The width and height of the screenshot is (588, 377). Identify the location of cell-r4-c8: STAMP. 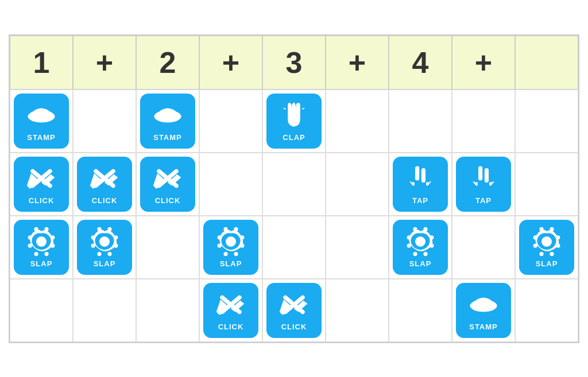
(483, 310).